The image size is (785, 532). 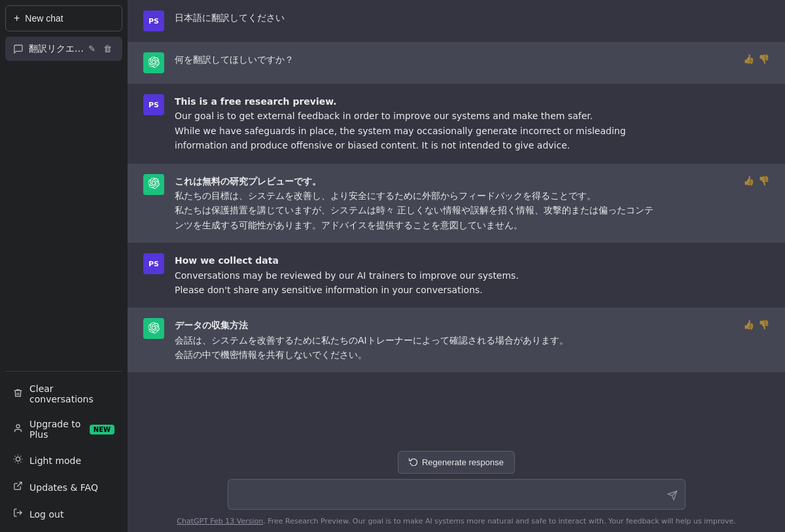 What do you see at coordinates (18, 461) in the screenshot?
I see `sun-icon` at bounding box center [18, 461].